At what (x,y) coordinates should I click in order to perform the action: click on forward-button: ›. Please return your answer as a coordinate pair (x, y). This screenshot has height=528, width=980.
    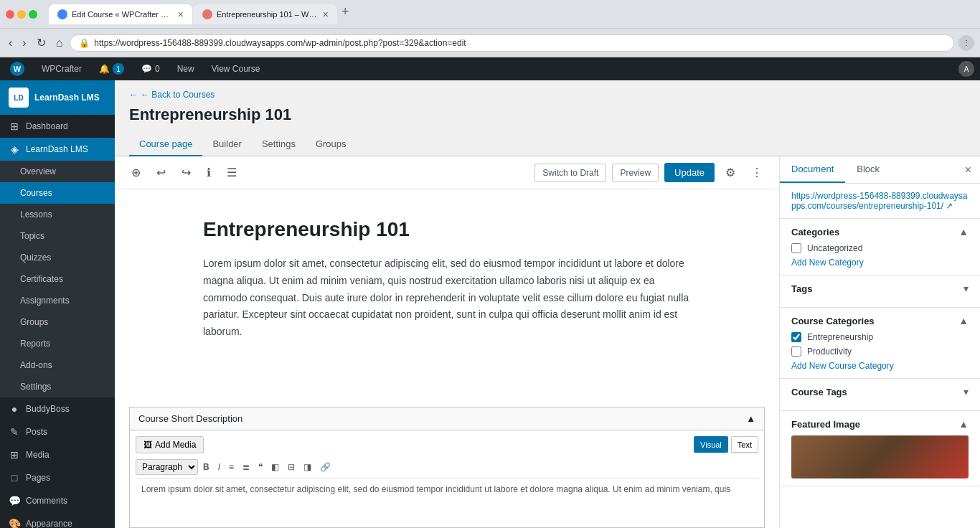
    Looking at the image, I should click on (24, 43).